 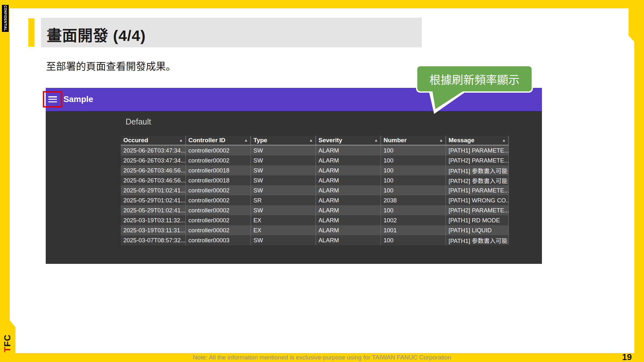 I want to click on tfc-logo: TFC, so click(x=8, y=343).